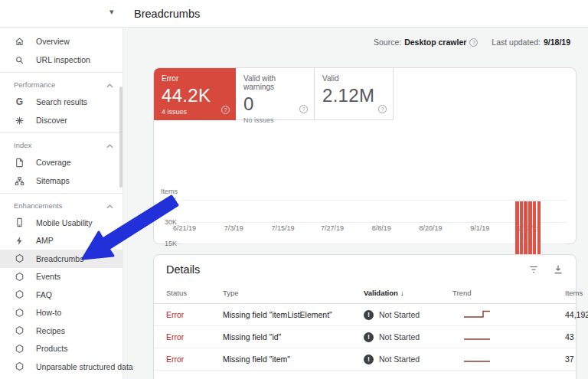 The width and height of the screenshot is (588, 379). I want to click on valid-warnings-card: Valid with warnings 0 No issues ?, so click(276, 94).